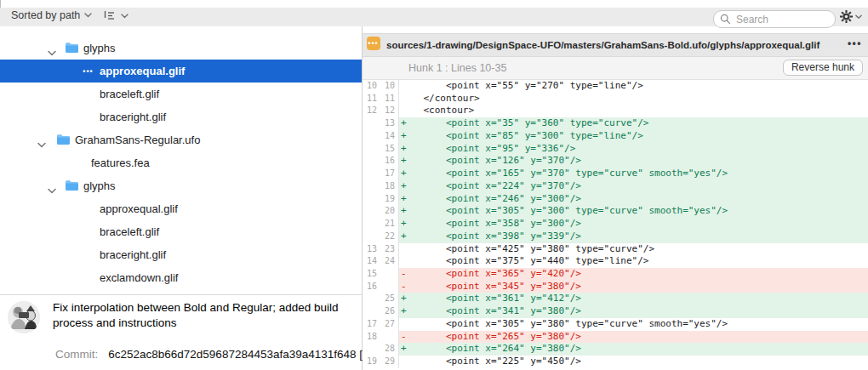  I want to click on view-options-dropdown, so click(116, 15).